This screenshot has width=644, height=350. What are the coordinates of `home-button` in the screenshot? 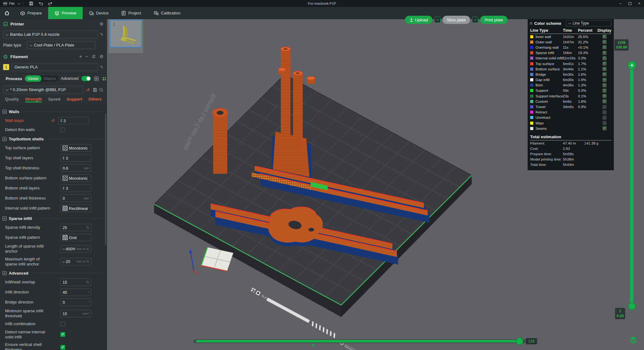 It's located at (7, 13).